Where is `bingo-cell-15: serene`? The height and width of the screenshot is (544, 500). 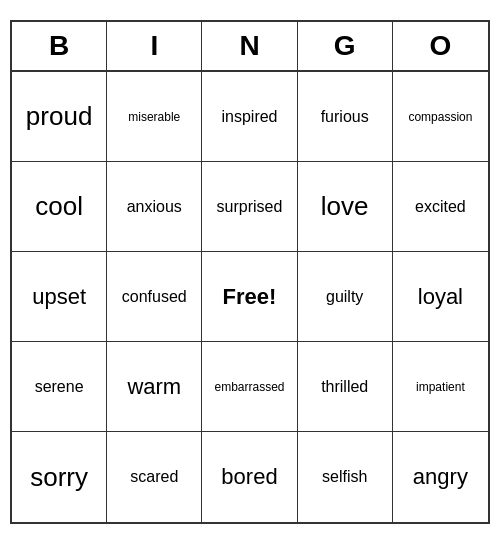 bingo-cell-15: serene is located at coordinates (60, 387).